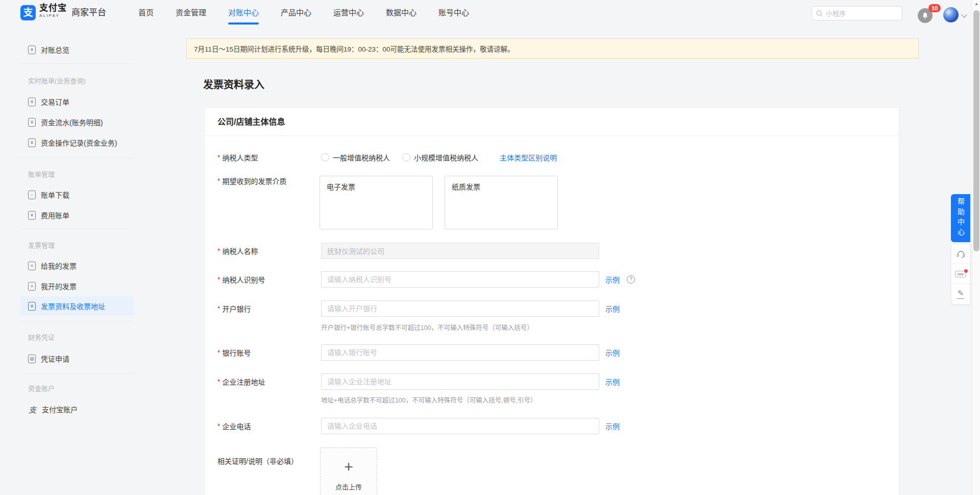 This screenshot has height=495, width=980. I want to click on company-phone-example-link: 示例, so click(612, 426).